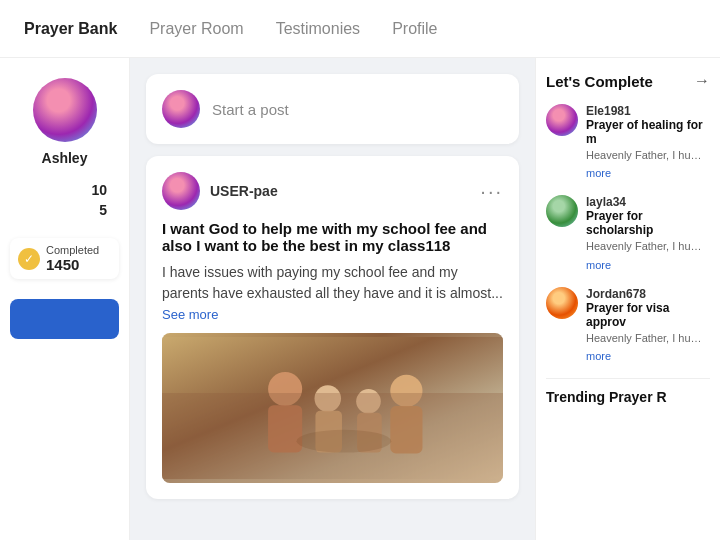 This screenshot has height=540, width=720. Describe the element at coordinates (628, 326) in the screenshot. I see `prayer-item-3: Jordan678 Prayer for visa approv Heavenl…` at that location.